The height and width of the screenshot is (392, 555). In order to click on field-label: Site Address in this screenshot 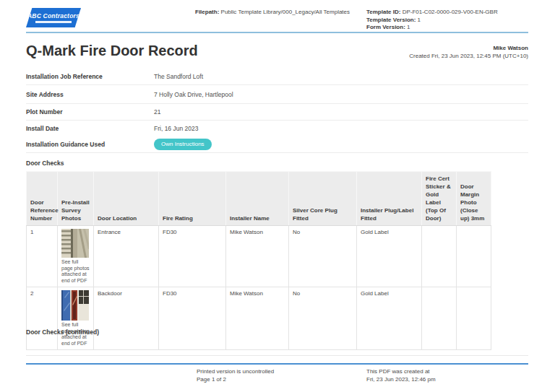, I will do `click(90, 95)`.